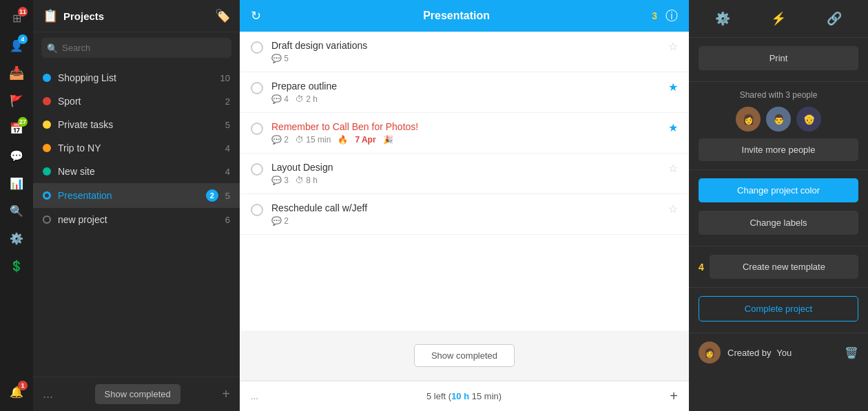 Image resolution: width=868 pixels, height=411 pixels. What do you see at coordinates (466, 86) in the screenshot?
I see `task-title-task-2: Prepare outline` at bounding box center [466, 86].